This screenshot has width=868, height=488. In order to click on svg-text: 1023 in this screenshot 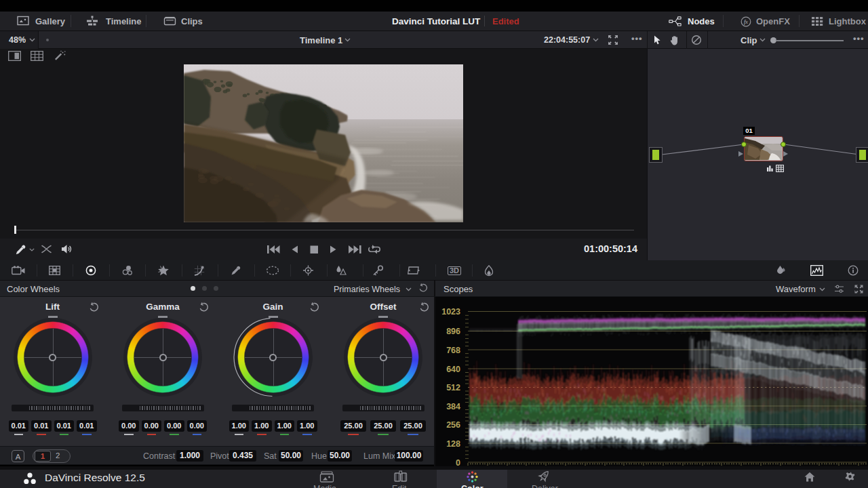, I will do `click(451, 312)`.